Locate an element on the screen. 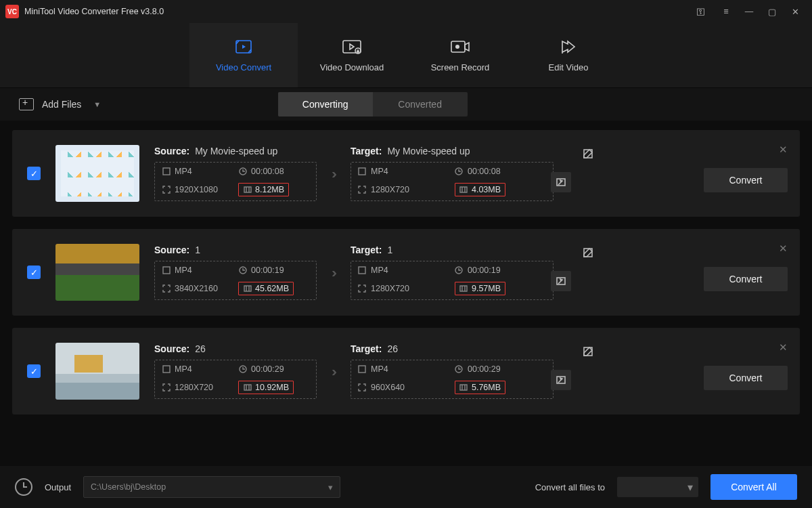  convert-all-to-label: Convert all files to is located at coordinates (570, 488).